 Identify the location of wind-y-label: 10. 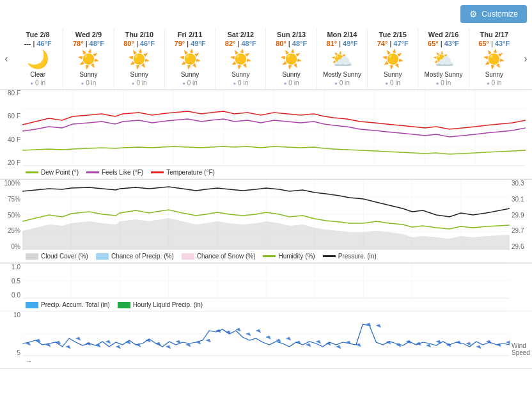
(10, 315).